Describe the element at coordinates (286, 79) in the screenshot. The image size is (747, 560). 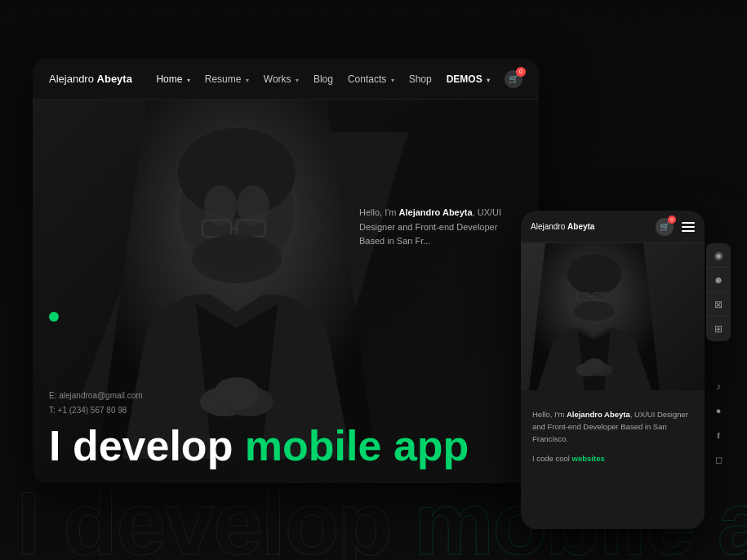
I see `desktop-navbar: Alejandro Abeyta Home ▾ Resume ▾ Works ▾…` at that location.